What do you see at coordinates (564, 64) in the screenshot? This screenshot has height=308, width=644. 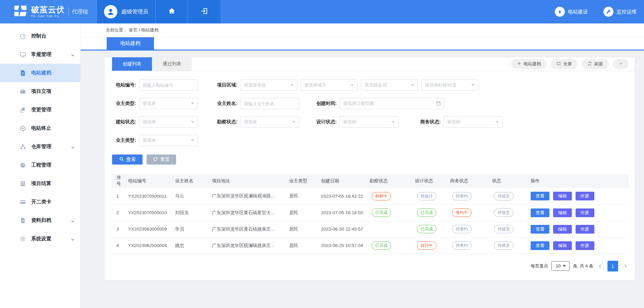 I see `fullscreen-button: 全屏` at bounding box center [564, 64].